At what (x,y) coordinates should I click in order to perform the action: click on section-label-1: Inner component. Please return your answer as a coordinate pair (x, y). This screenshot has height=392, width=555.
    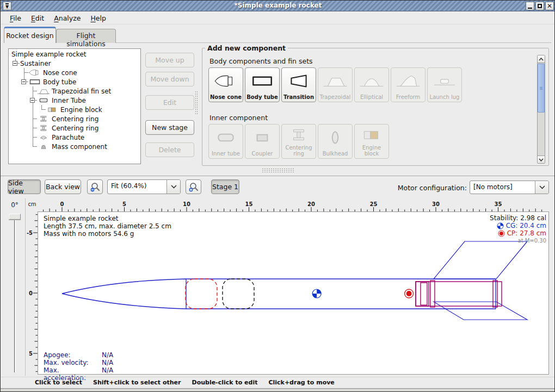
    Looking at the image, I should click on (238, 117).